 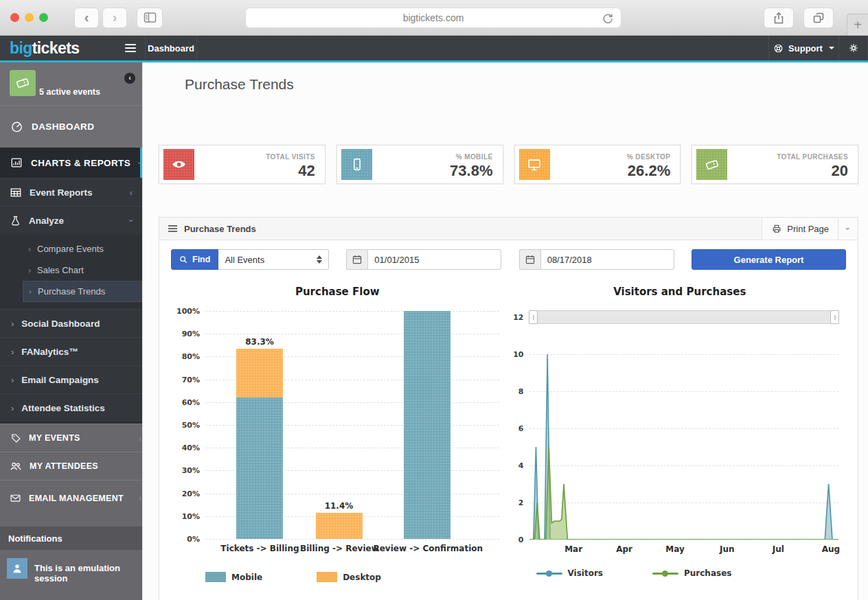 What do you see at coordinates (233, 577) in the screenshot?
I see `legend-item-mobile: Mobile` at bounding box center [233, 577].